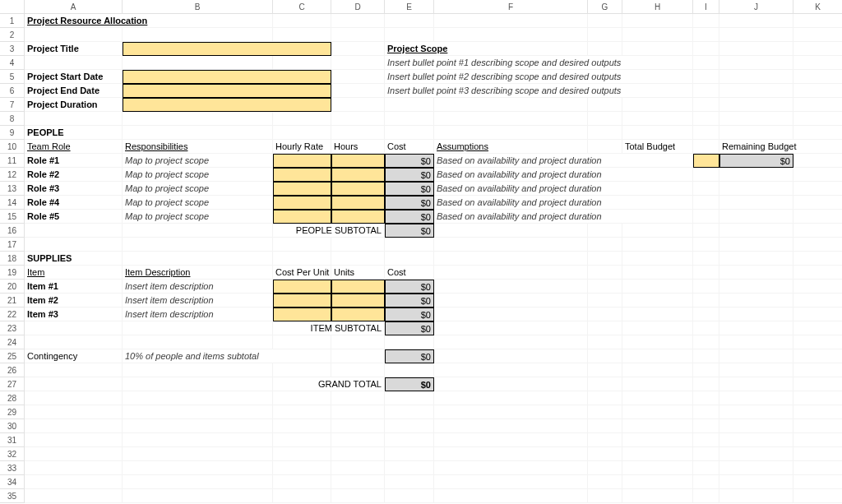 This screenshot has height=504, width=842. What do you see at coordinates (12, 301) in the screenshot?
I see `row-header-21: 21` at bounding box center [12, 301].